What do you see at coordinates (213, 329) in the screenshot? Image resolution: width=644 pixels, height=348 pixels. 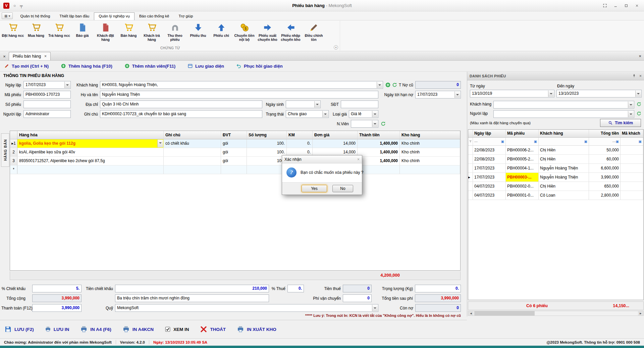 I see `thoat-button: THOÁT` at bounding box center [213, 329].